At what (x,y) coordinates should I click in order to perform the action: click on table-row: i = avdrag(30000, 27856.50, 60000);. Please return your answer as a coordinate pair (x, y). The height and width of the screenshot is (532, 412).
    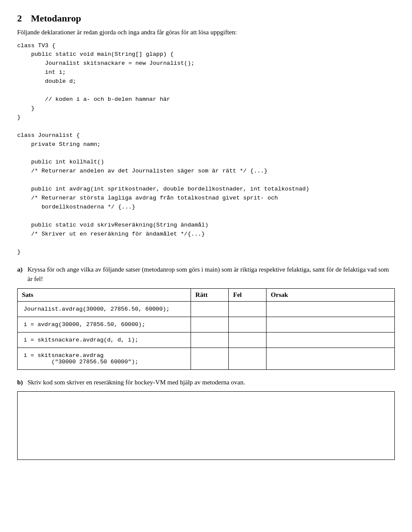
    Looking at the image, I should click on (206, 324).